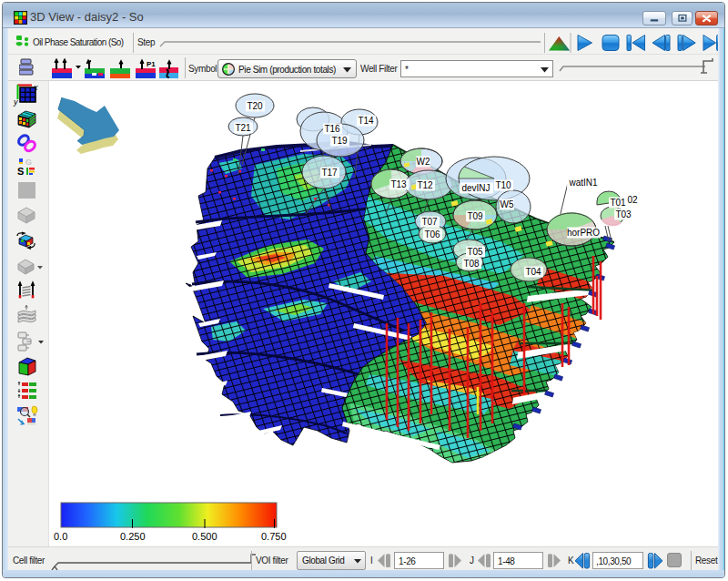  I want to click on svg-text: T14, so click(366, 120).